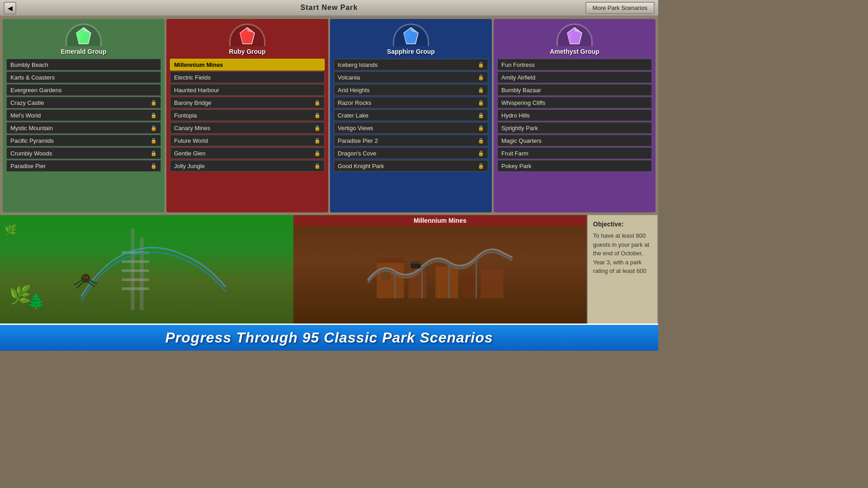 The height and width of the screenshot is (488, 868). Describe the element at coordinates (520, 128) in the screenshot. I see `scenario-name: Sprightly Park` at that location.